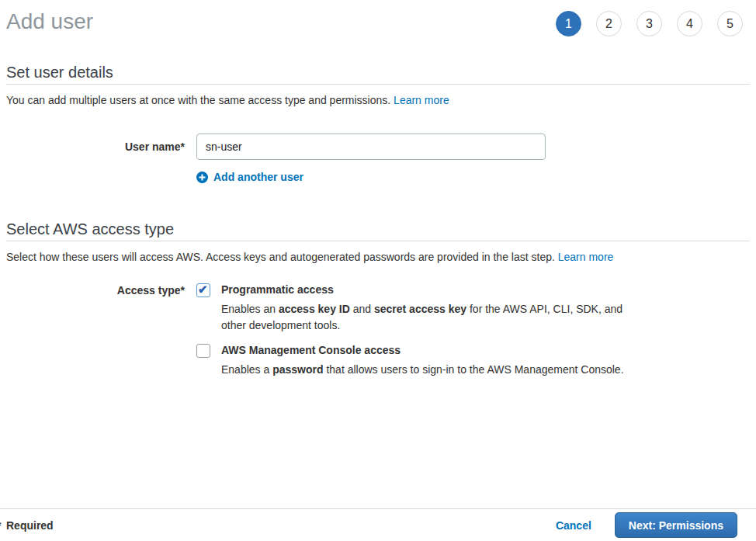 This screenshot has width=756, height=541. Describe the element at coordinates (586, 257) in the screenshot. I see `learn-more-link-access-type: Learn more` at that location.